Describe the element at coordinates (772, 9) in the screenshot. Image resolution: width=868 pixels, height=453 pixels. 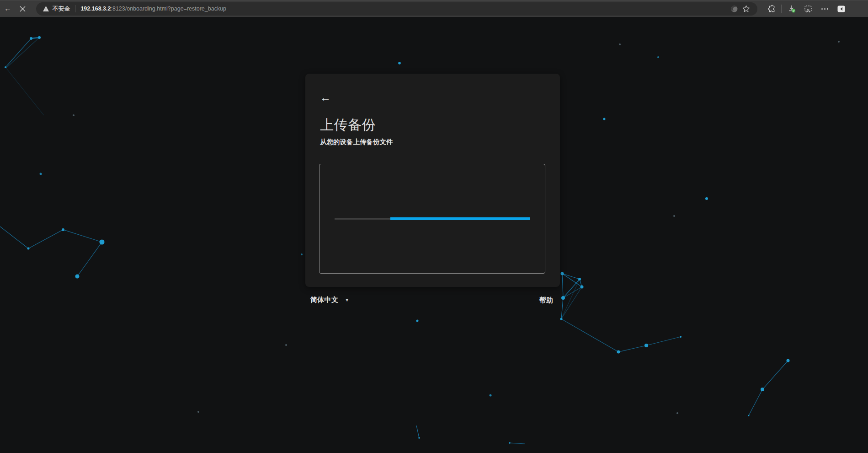
I see `puzzle-icon` at that location.